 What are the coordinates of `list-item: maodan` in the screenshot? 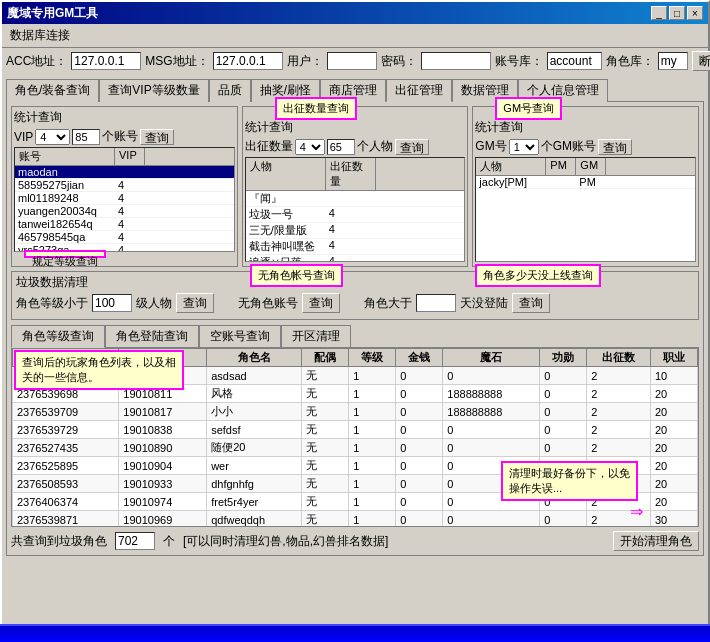 It's located at (124, 172).